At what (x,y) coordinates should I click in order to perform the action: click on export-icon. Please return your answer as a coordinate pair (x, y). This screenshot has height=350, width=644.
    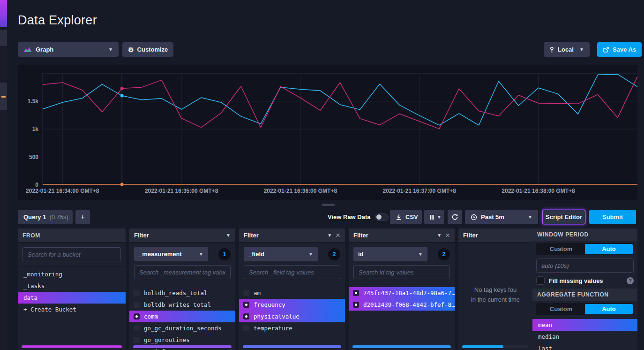
    Looking at the image, I should click on (606, 50).